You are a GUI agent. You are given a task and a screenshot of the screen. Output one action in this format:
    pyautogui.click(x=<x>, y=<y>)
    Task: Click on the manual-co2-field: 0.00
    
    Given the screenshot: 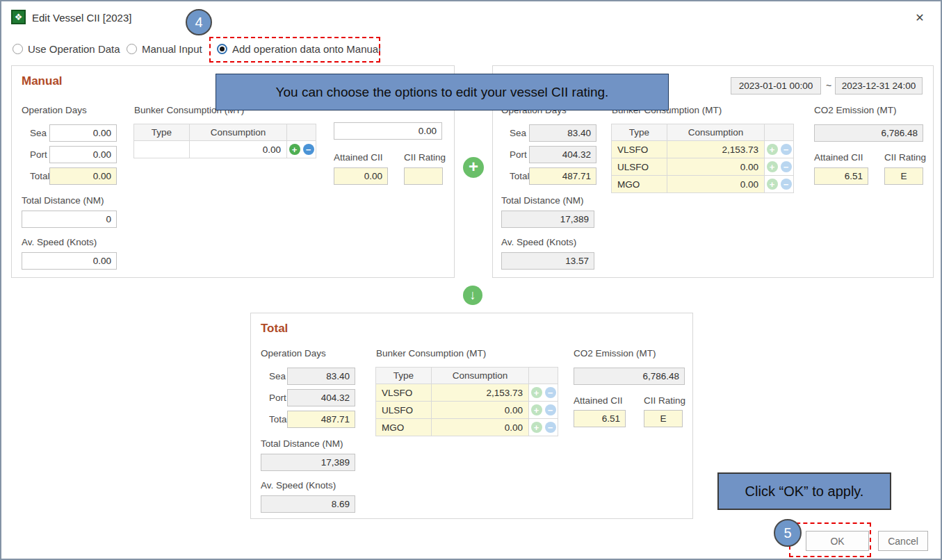 What is the action you would take?
    pyautogui.click(x=388, y=131)
    